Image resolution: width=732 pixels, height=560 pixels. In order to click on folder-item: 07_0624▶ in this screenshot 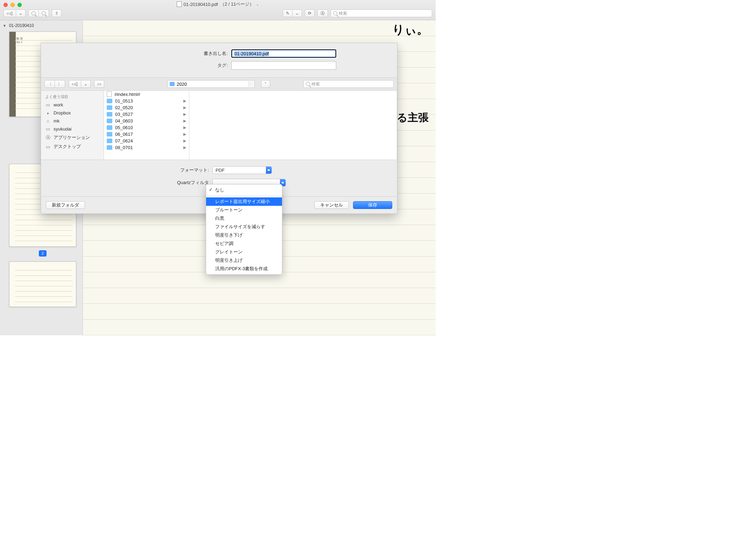, I will do `click(146, 141)`.